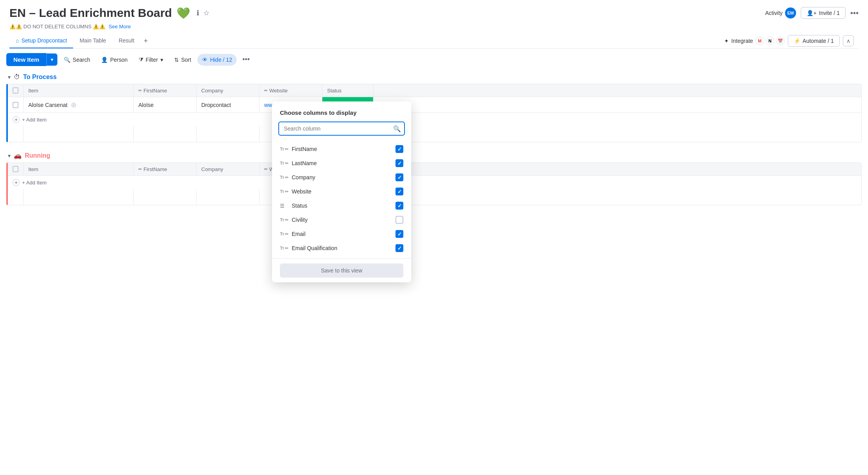 Image resolution: width=868 pixels, height=475 pixels. What do you see at coordinates (823, 13) in the screenshot?
I see `invite-button: 👤+ Invite / 1` at bounding box center [823, 13].